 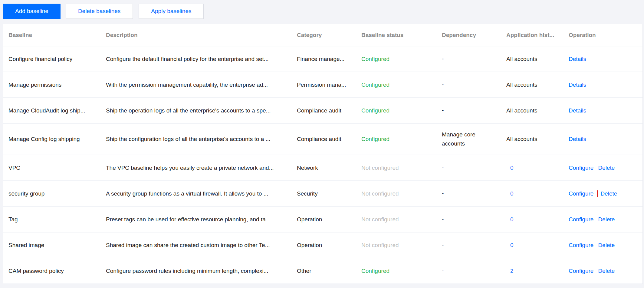 What do you see at coordinates (583, 194) in the screenshot?
I see `annotation-highlight-box: Configure` at bounding box center [583, 194].